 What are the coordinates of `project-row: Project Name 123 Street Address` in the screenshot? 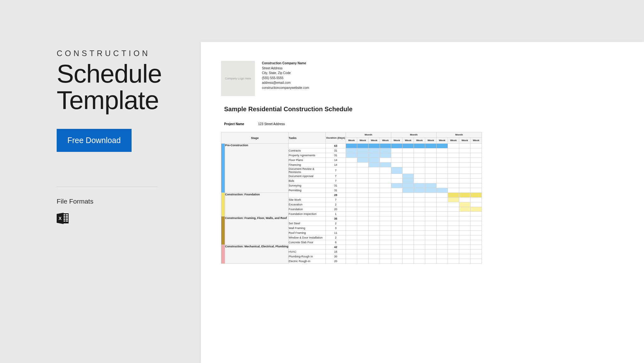 It's located at (434, 124).